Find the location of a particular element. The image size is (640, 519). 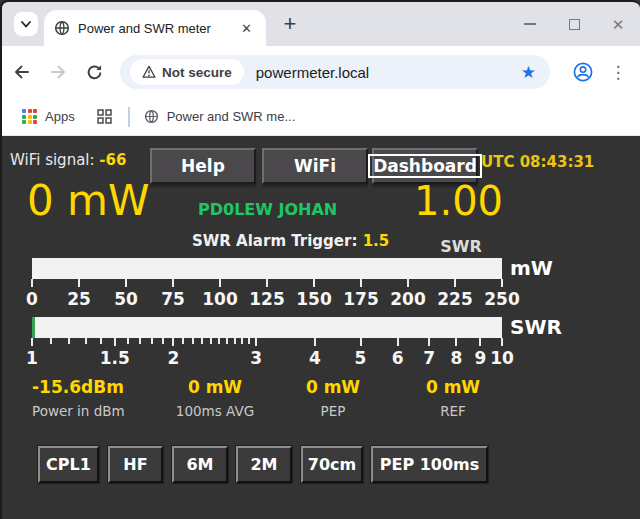

meter-tick-label: 150 is located at coordinates (314, 299).